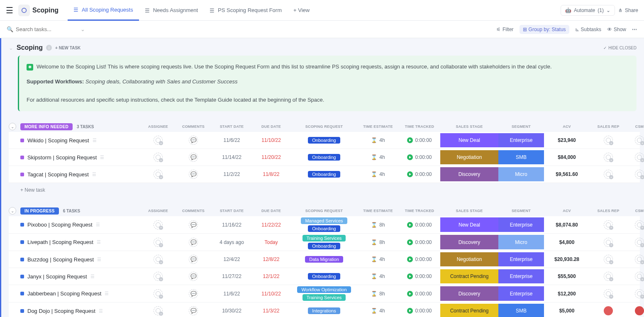 This screenshot has height=317, width=644. Describe the element at coordinates (639, 311) in the screenshot. I see `csm-avatar` at that location.